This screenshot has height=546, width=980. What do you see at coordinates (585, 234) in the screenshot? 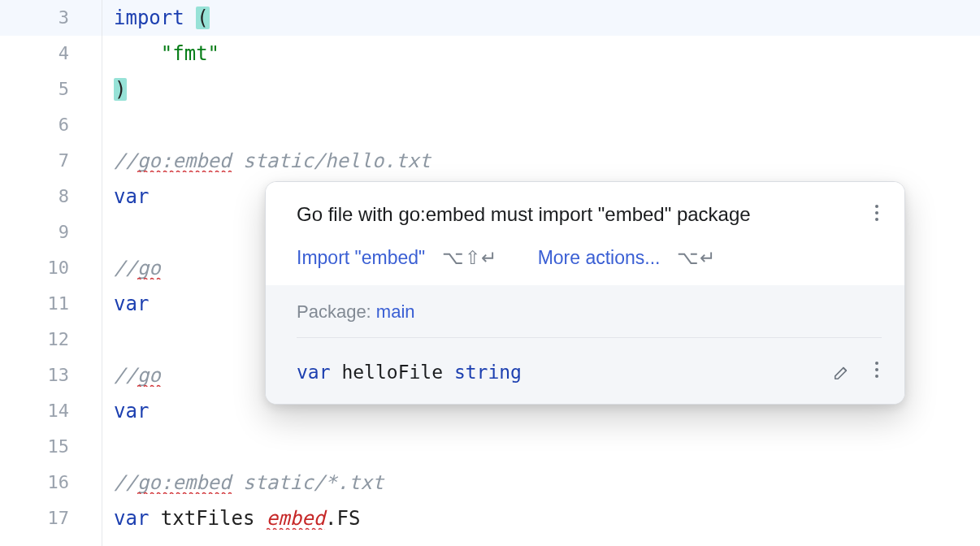
I see `popup-top: Go file with go:embed must import "embed…` at bounding box center [585, 234].